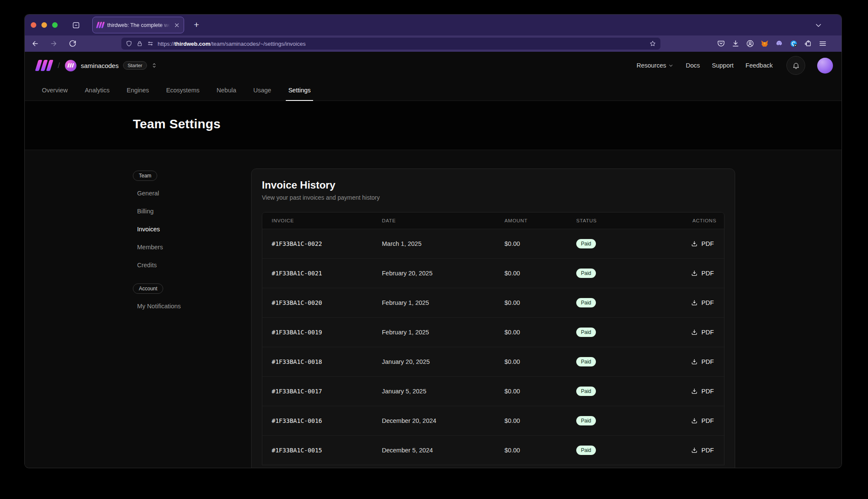 This screenshot has width=868, height=499. What do you see at coordinates (493, 450) in the screenshot?
I see `table-row: #1F33BA1C-0015December 5, 2024$0.00PaidP…` at bounding box center [493, 450].